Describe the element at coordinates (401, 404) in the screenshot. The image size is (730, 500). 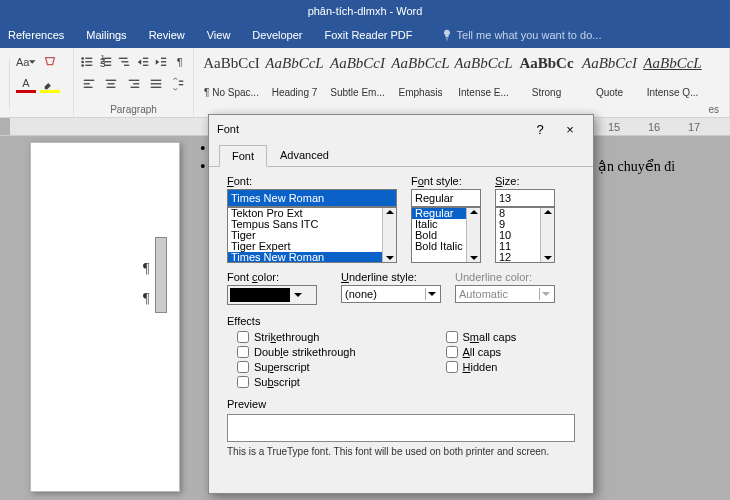
I see `preview-label: Preview` at that location.